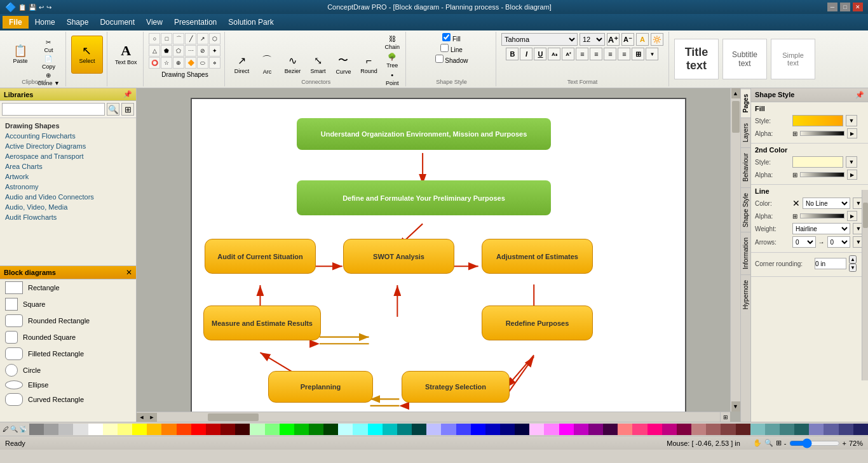 The image size is (868, 463). I want to click on arc-button: ⌒ Arc, so click(267, 65).